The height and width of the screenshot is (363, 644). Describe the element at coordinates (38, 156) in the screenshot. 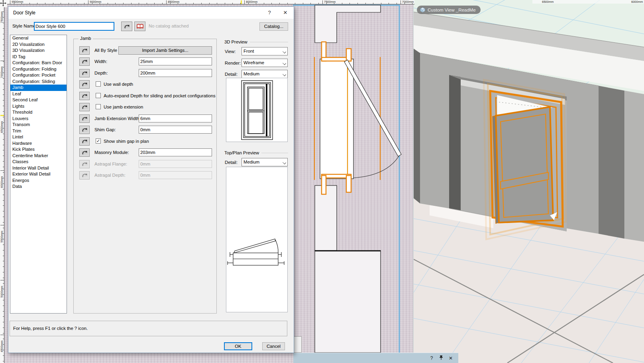

I see `sidebar-item-centerline-marker: Centerline Marker` at that location.